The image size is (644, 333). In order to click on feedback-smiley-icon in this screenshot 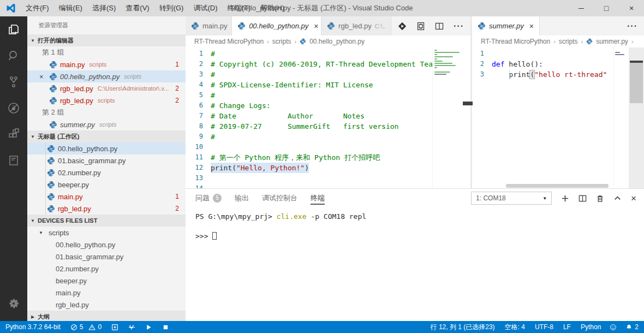, I will do `click(613, 328)`.